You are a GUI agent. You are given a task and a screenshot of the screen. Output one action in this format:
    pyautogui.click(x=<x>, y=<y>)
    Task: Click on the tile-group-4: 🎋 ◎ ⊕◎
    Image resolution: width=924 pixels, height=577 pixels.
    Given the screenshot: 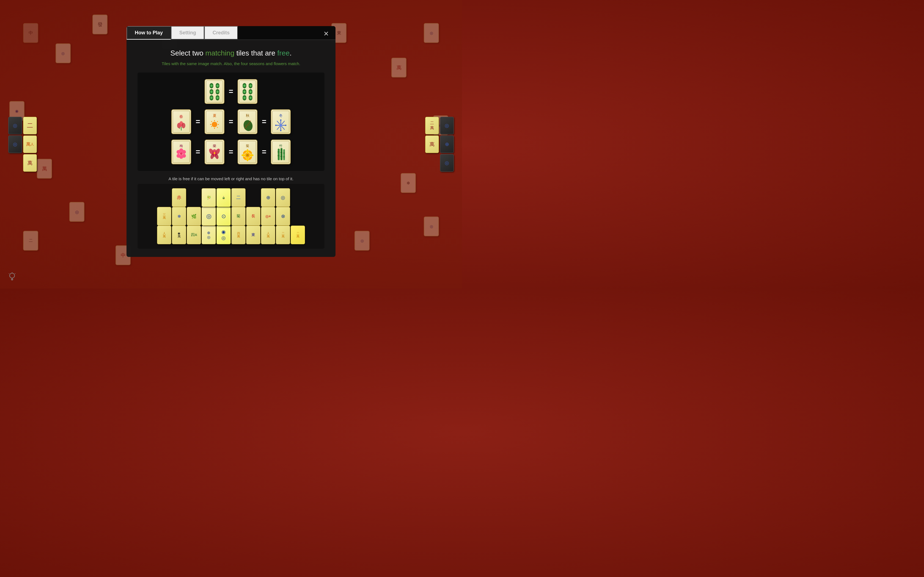 What is the action you would take?
    pyautogui.click(x=208, y=216)
    